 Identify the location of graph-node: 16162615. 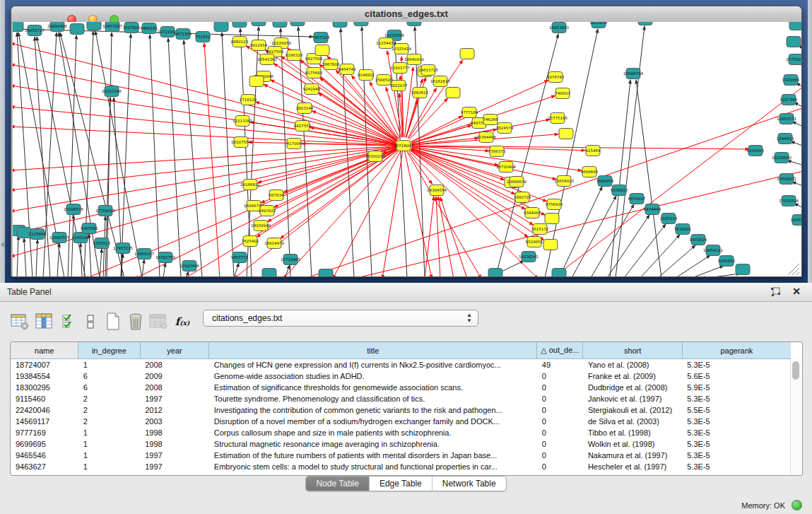
(440, 82).